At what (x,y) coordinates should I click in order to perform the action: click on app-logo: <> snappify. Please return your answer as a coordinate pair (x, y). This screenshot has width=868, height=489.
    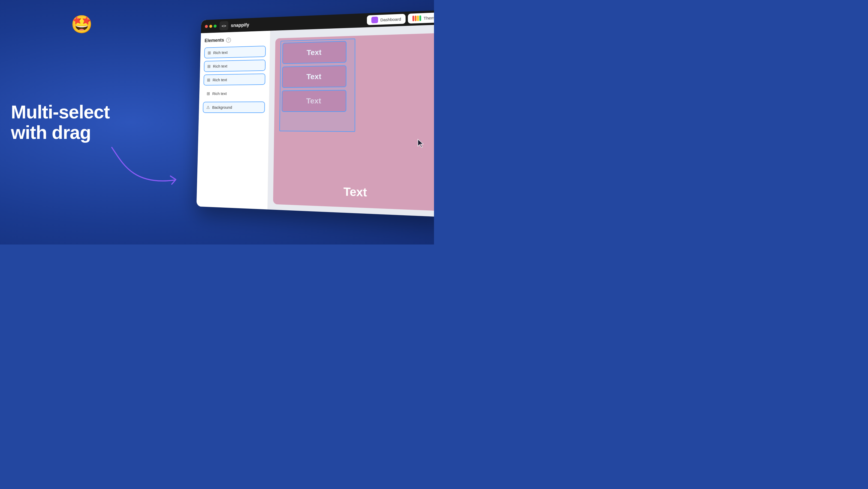
    Looking at the image, I should click on (235, 26).